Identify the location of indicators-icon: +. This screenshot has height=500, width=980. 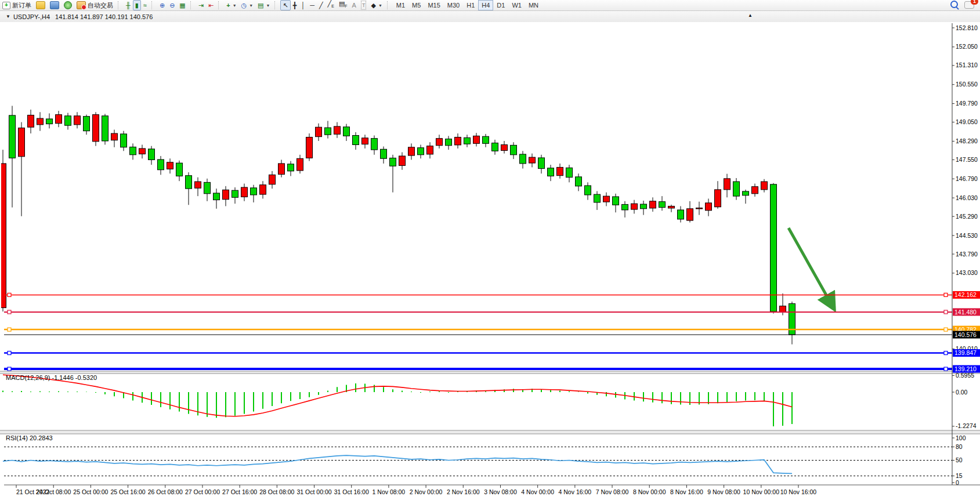
(228, 5).